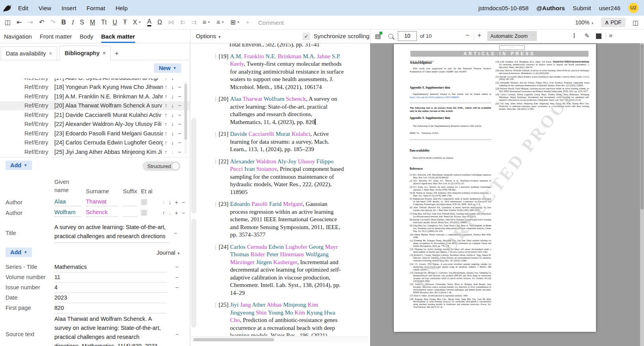 The height and width of the screenshot is (346, 644). Describe the element at coordinates (221, 22) in the screenshot. I see `numbered-list-icon: ≡▼` at that location.